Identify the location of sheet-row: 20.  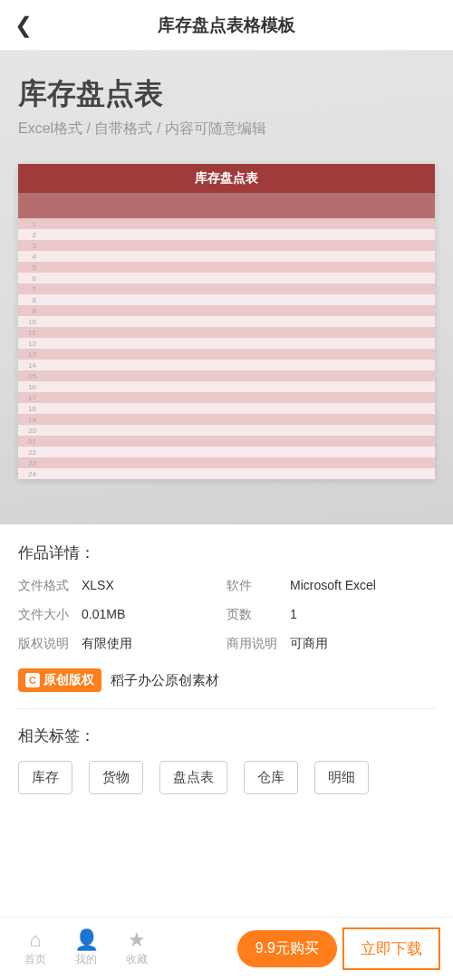
(226, 430).